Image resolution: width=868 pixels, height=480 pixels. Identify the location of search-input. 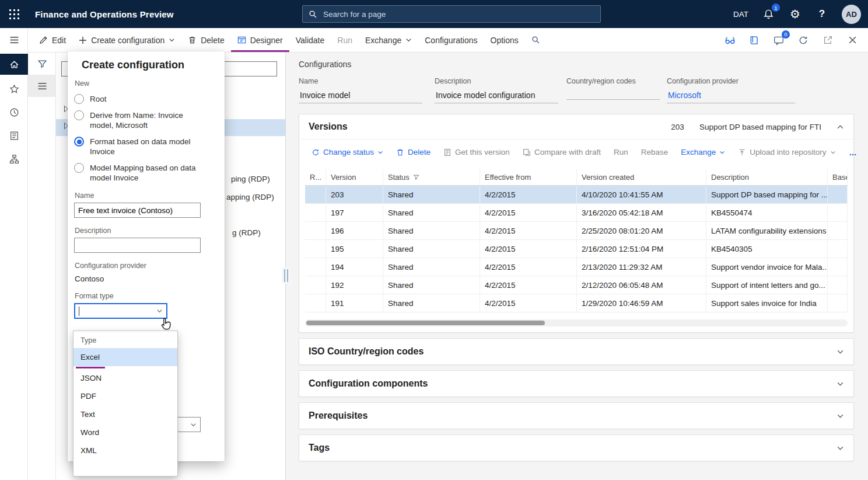
(459, 14).